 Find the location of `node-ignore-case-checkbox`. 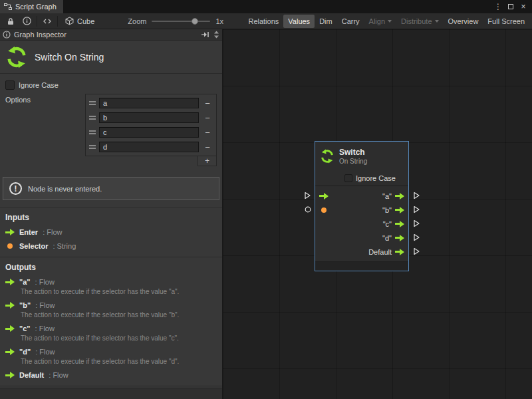

node-ignore-case-checkbox is located at coordinates (348, 178).